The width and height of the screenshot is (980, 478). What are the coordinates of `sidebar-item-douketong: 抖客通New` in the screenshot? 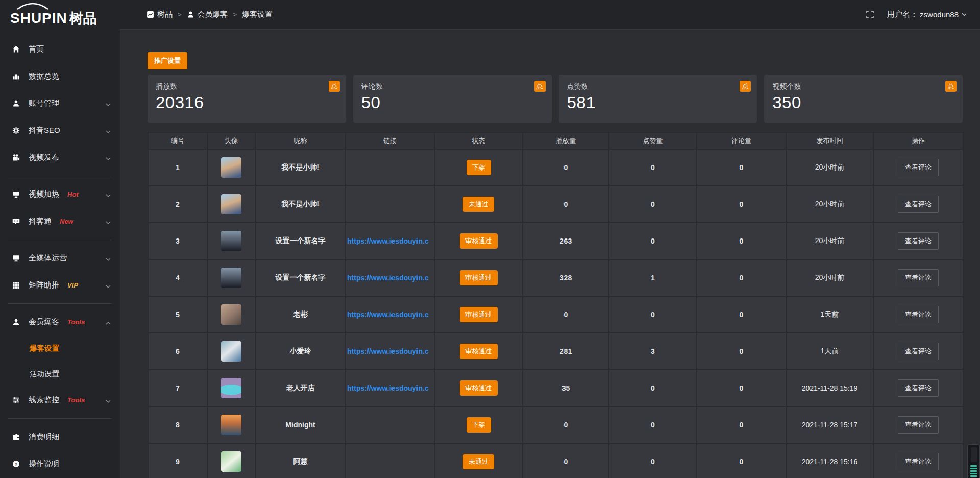 It's located at (60, 222).